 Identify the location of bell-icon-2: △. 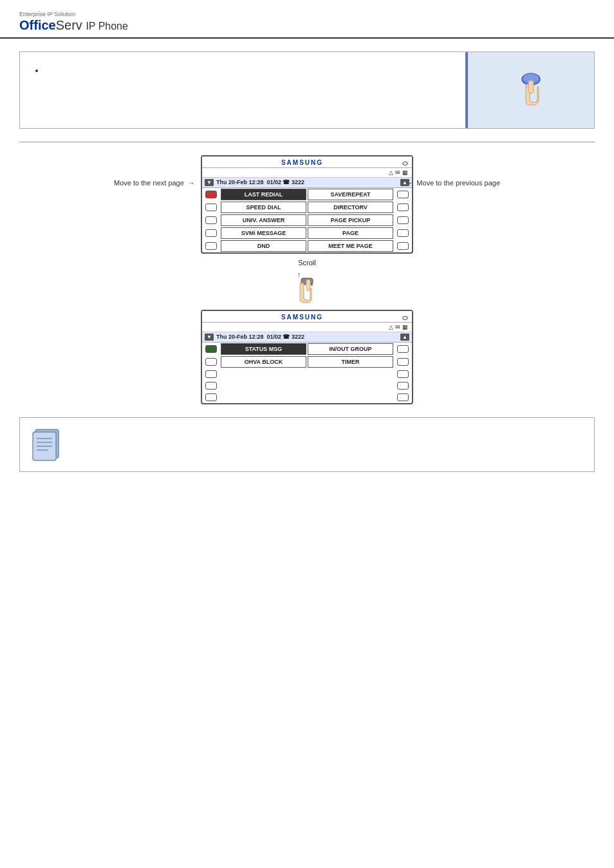
(391, 327).